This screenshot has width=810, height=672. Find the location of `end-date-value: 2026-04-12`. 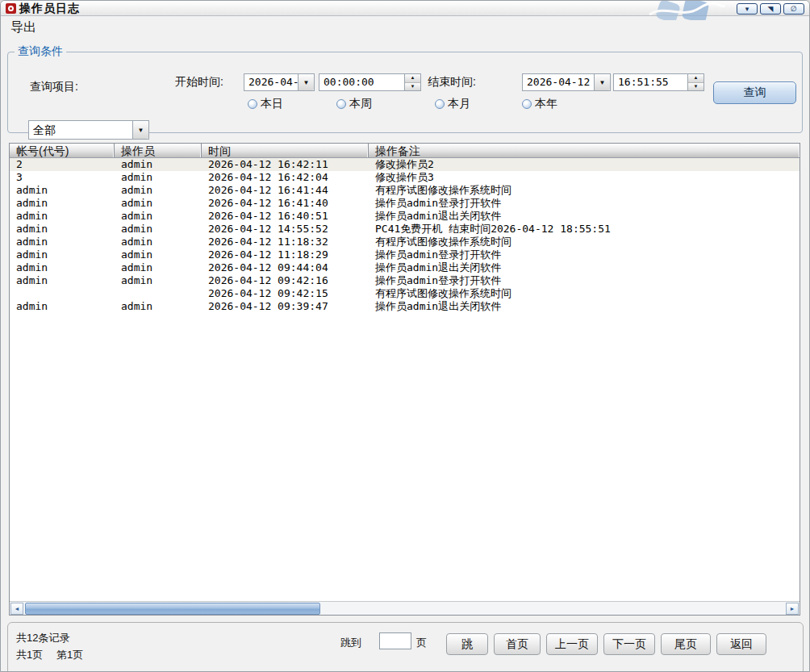

end-date-value: 2026-04-12 is located at coordinates (558, 82).